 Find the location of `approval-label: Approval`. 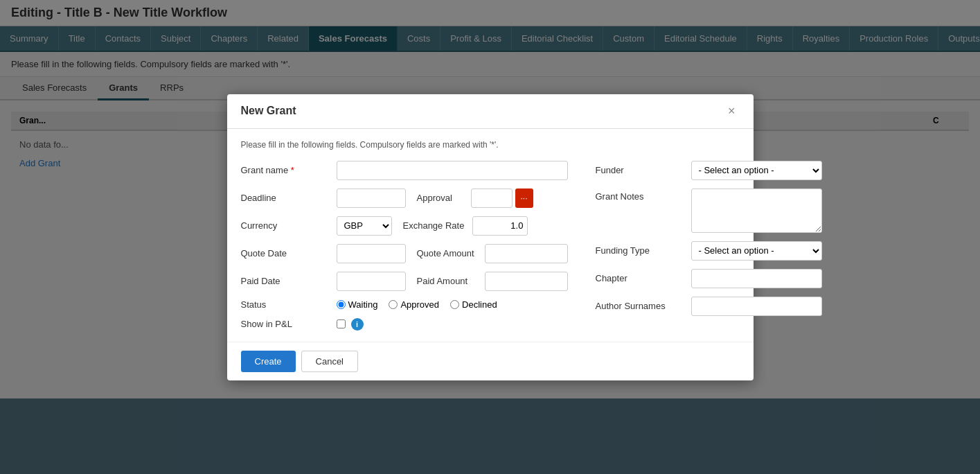

approval-label: Approval is located at coordinates (441, 198).